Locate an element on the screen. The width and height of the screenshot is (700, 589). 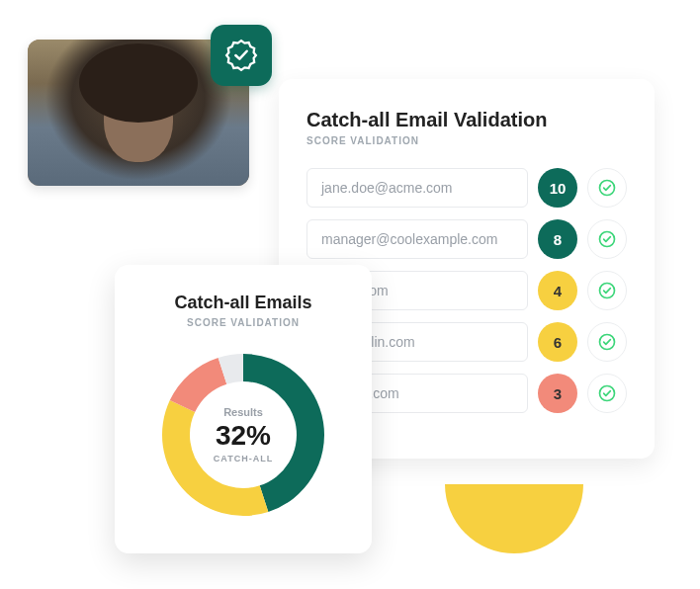
email-input: manager@coolexample.com is located at coordinates (417, 239).